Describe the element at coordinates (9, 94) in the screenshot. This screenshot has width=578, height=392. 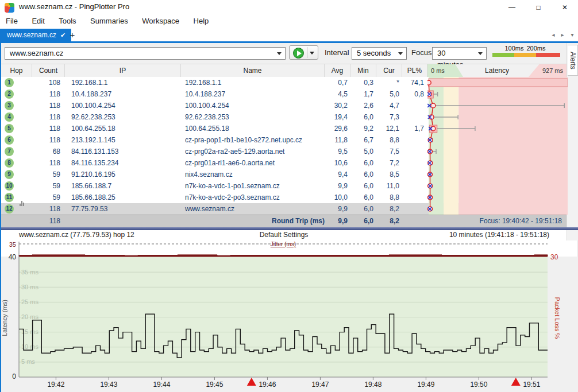
I see `hop-number-badge: 2` at that location.